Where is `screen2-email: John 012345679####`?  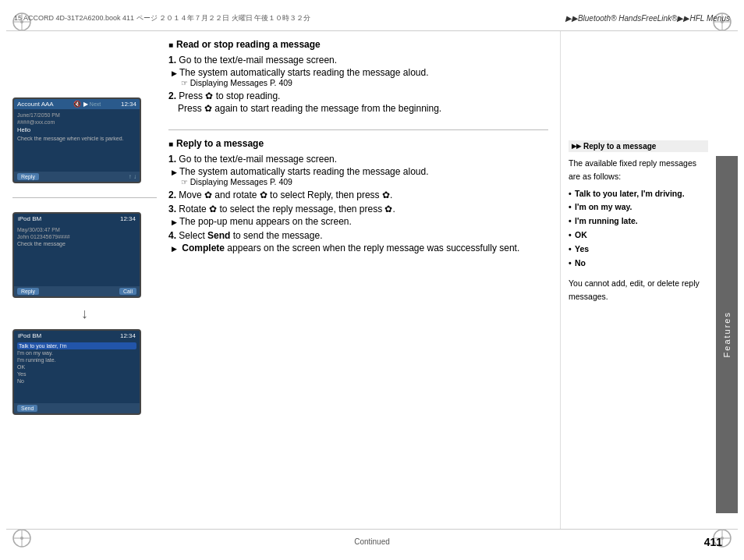
screen2-email: John 012345679#### is located at coordinates (76, 237).